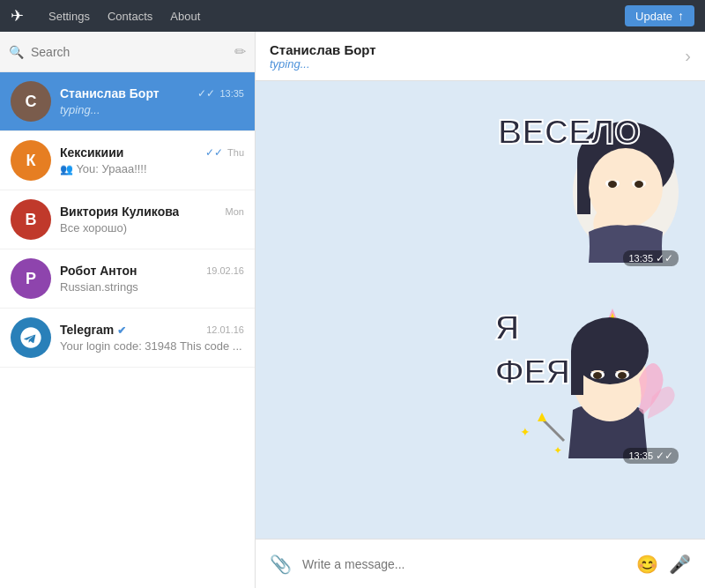 The image size is (705, 588). What do you see at coordinates (99, 271) in the screenshot?
I see `chat-name-robot: Робот Антон` at bounding box center [99, 271].